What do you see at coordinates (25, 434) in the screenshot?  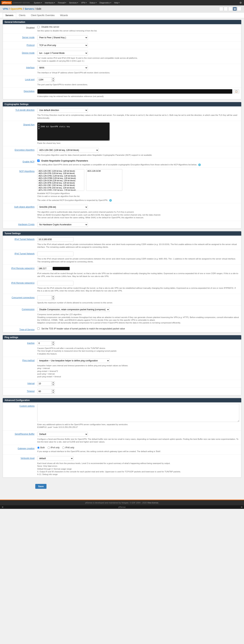 I see `buffer-link: Send/Receive Buffer` at bounding box center [25, 434].